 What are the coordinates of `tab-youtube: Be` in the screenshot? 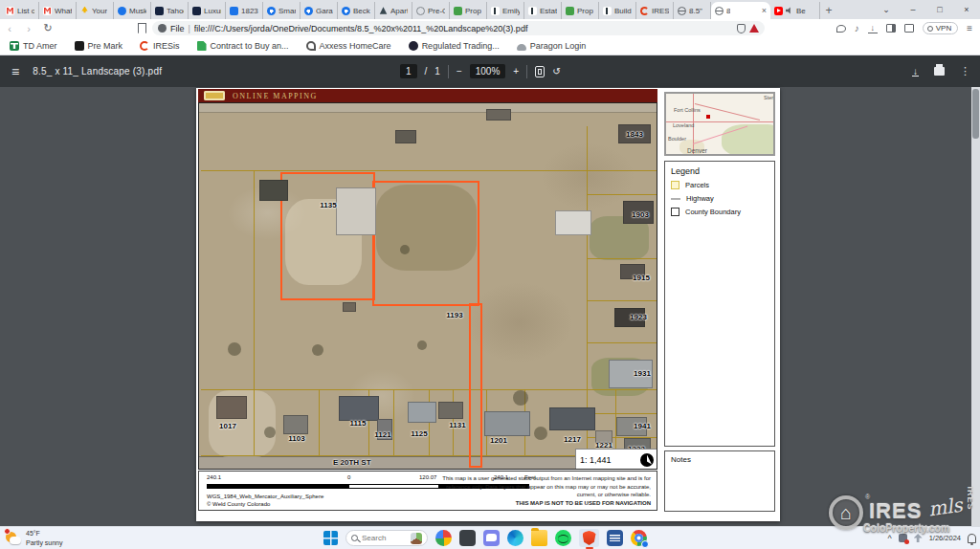 It's located at (795, 11).